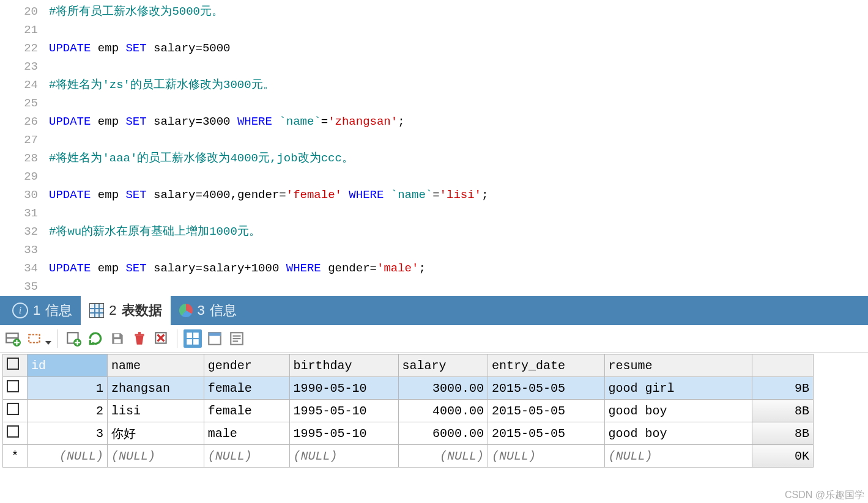 This screenshot has width=868, height=503. I want to click on code-content: #将wu的薪水在原有基础上增加1000元。, so click(459, 232).